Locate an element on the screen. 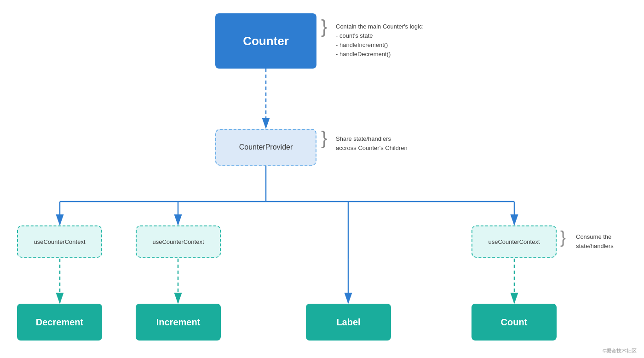  provider-brace: } is located at coordinates (324, 138).